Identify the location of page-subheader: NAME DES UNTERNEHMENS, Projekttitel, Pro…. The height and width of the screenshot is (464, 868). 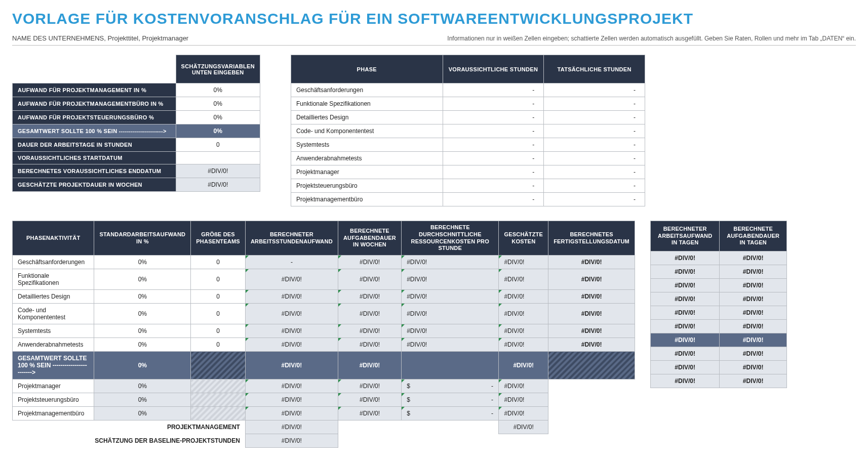
(434, 40).